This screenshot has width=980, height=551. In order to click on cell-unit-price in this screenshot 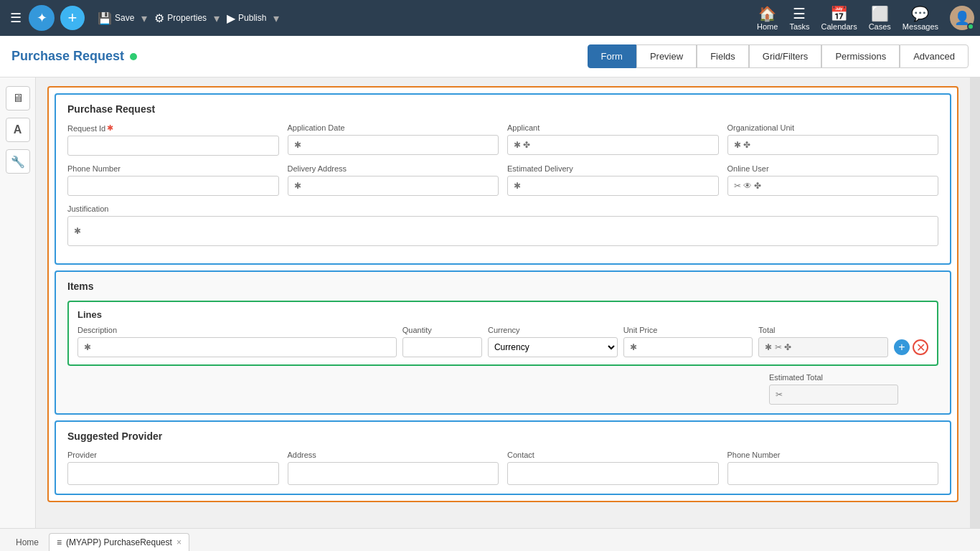, I will do `click(689, 347)`.